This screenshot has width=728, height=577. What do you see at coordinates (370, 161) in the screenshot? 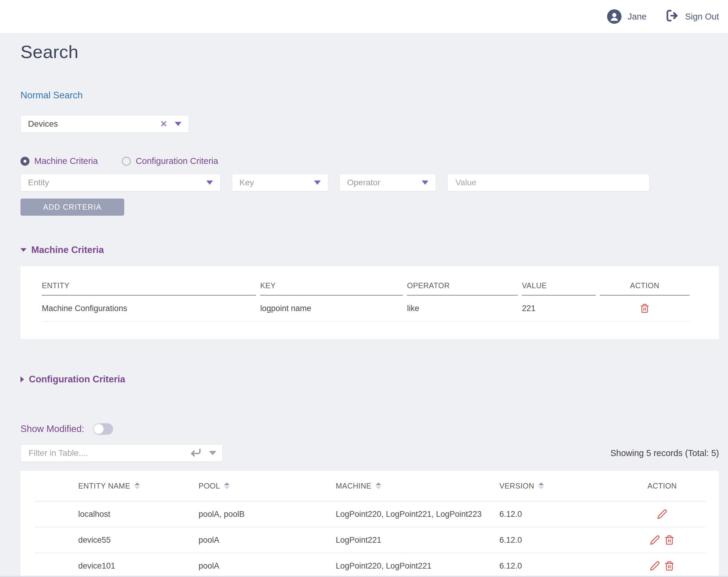
I see `criteria-type-radios: Machine Criteria Configuration Criteria` at bounding box center [370, 161].